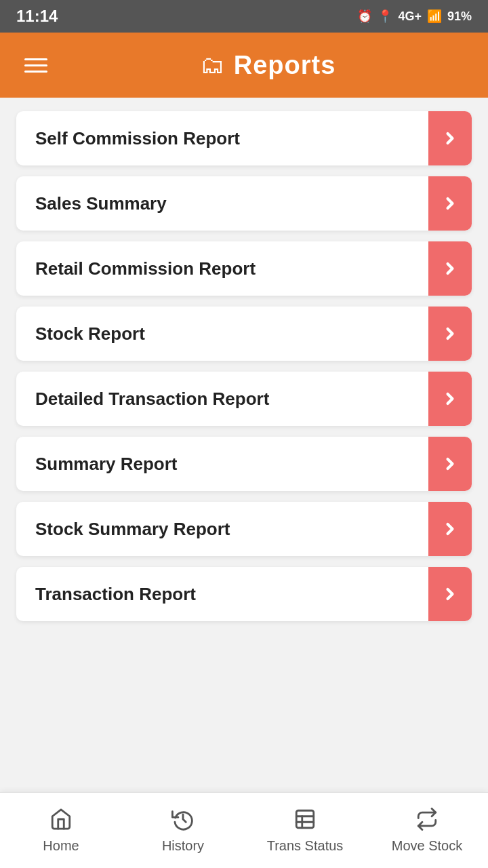 The width and height of the screenshot is (488, 868). What do you see at coordinates (244, 830) in the screenshot?
I see `bottom-nav: Home History Trans Status` at bounding box center [244, 830].